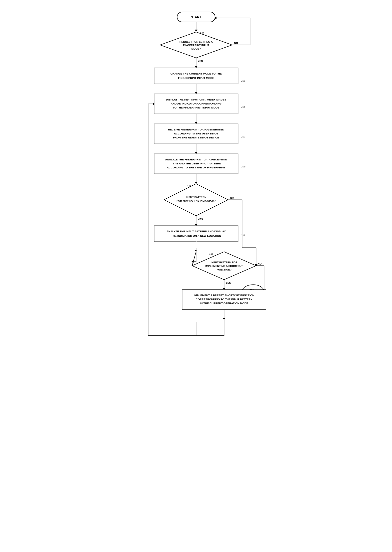  What do you see at coordinates (224, 299) in the screenshot?
I see `process-117-line2: CORRESPONDING TO THE INPUT PATTERN` at bounding box center [224, 299].